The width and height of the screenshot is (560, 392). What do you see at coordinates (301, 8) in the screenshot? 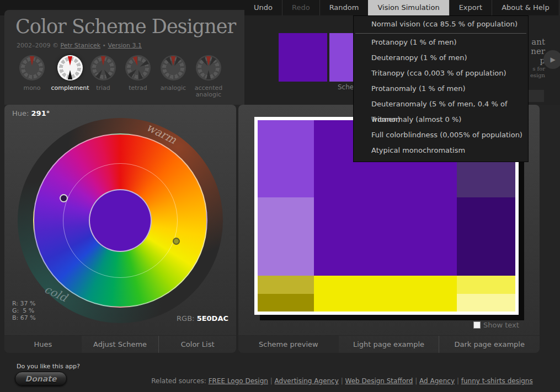
I see `menu-redo: Redo` at bounding box center [301, 8].